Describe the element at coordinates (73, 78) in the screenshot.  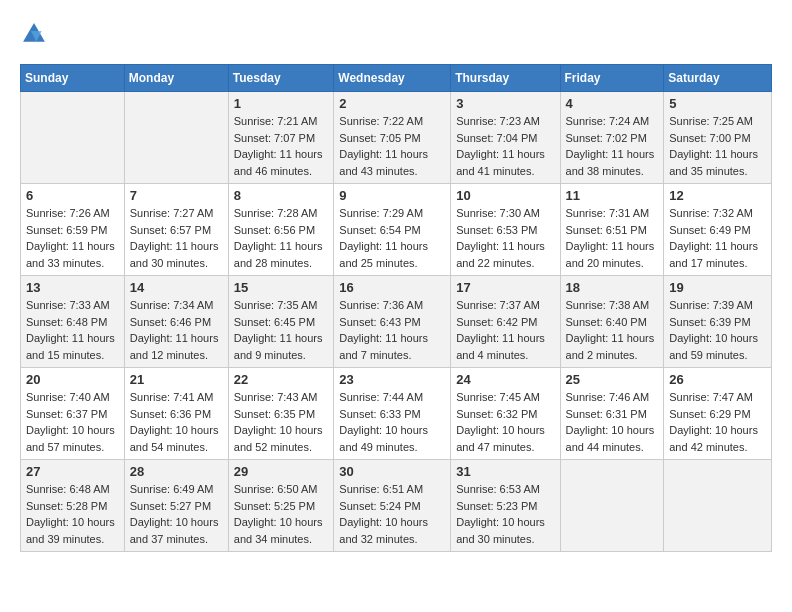
I see `column-header-sunday: Sunday` at that location.